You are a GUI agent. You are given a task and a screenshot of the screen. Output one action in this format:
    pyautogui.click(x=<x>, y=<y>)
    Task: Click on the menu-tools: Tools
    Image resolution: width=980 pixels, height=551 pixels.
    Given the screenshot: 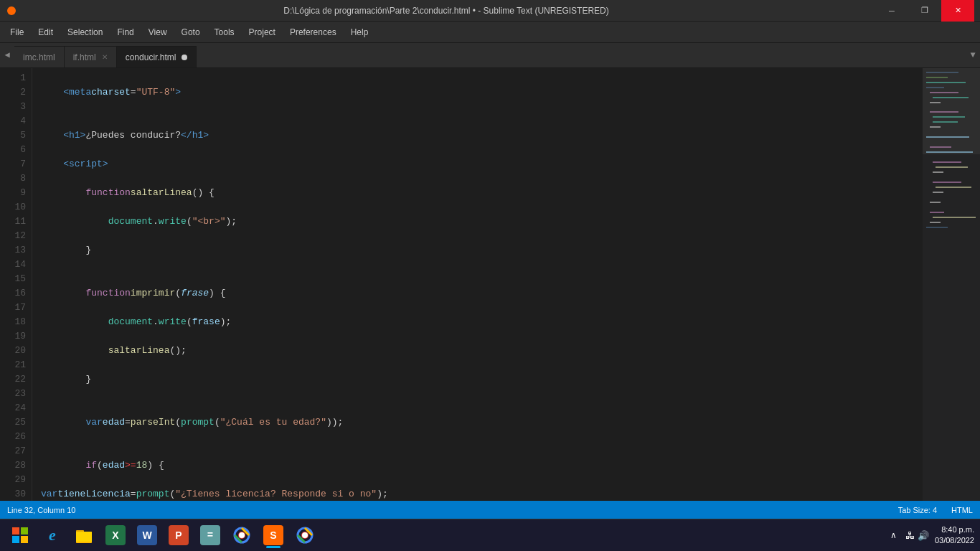 What is the action you would take?
    pyautogui.click(x=225, y=32)
    